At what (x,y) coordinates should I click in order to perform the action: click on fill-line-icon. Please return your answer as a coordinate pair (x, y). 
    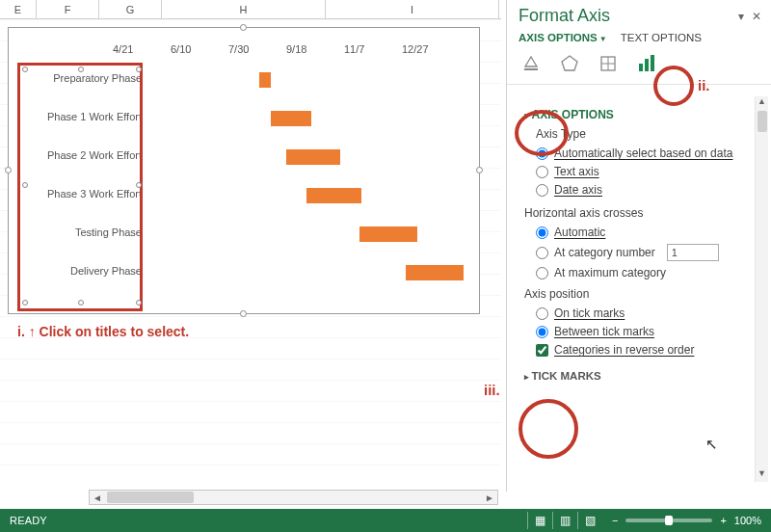
    Looking at the image, I should click on (531, 64).